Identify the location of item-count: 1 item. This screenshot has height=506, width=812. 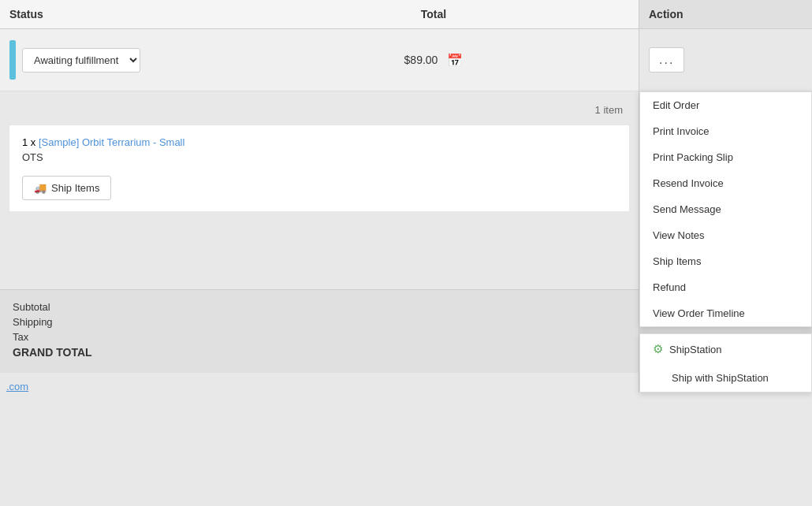
(319, 110).